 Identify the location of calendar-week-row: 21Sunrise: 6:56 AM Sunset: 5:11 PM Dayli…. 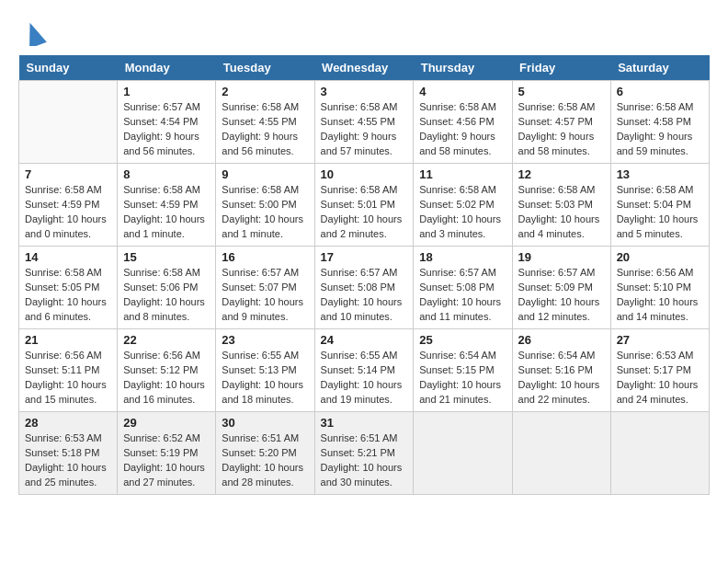
(364, 371).